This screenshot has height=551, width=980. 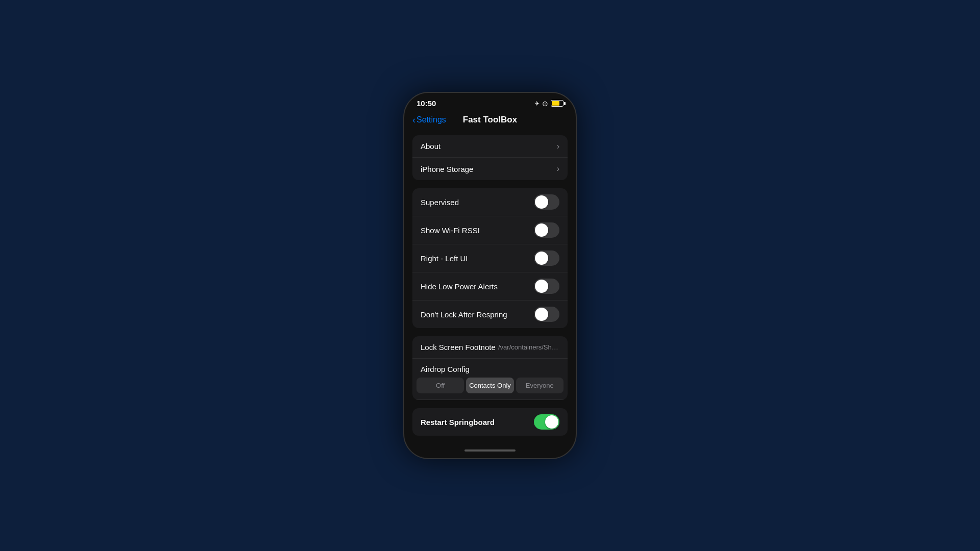 What do you see at coordinates (431, 120) in the screenshot?
I see `back-label: Settings` at bounding box center [431, 120].